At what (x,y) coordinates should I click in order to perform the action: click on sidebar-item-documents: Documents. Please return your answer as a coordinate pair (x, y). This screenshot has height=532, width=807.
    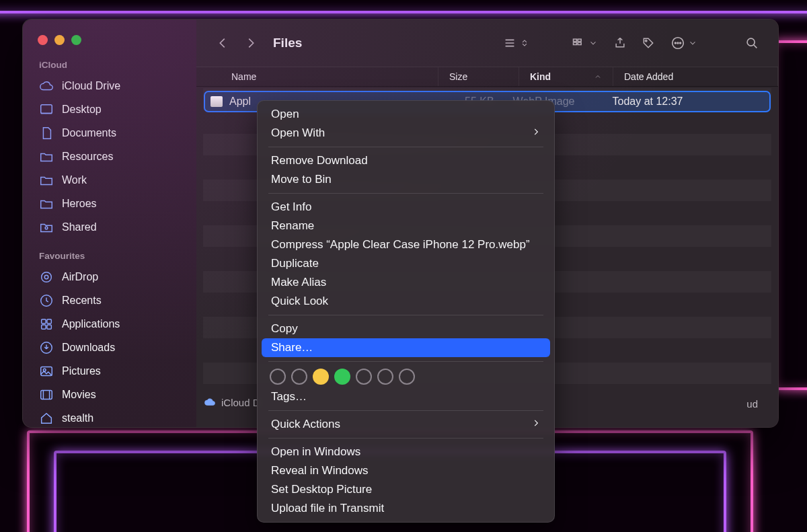
    Looking at the image, I should click on (110, 133).